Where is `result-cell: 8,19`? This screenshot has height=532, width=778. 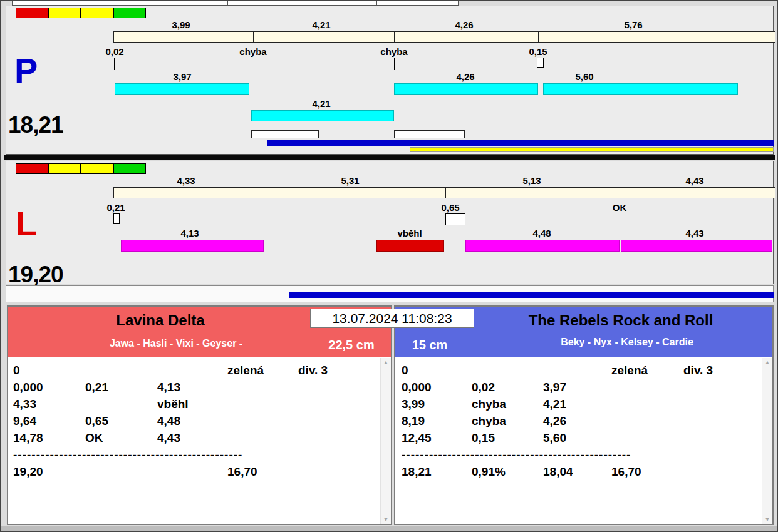
result-cell: 8,19 is located at coordinates (437, 421).